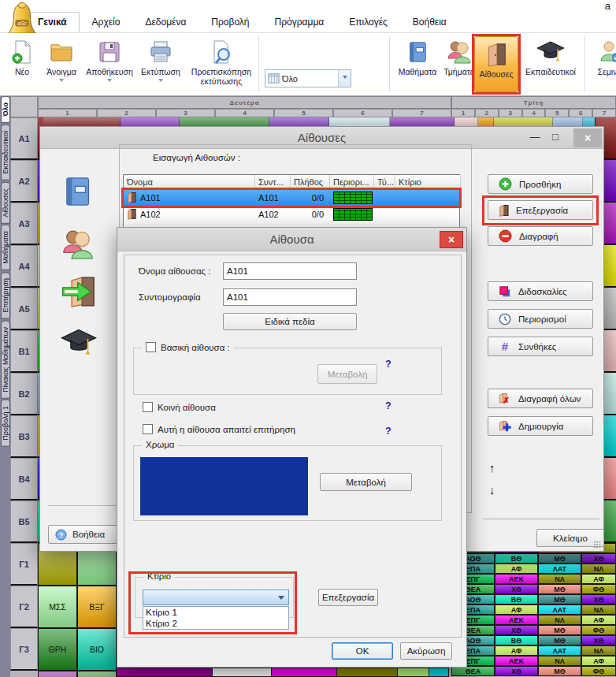  I want to click on color-change-button: Μεταβολή, so click(366, 482).